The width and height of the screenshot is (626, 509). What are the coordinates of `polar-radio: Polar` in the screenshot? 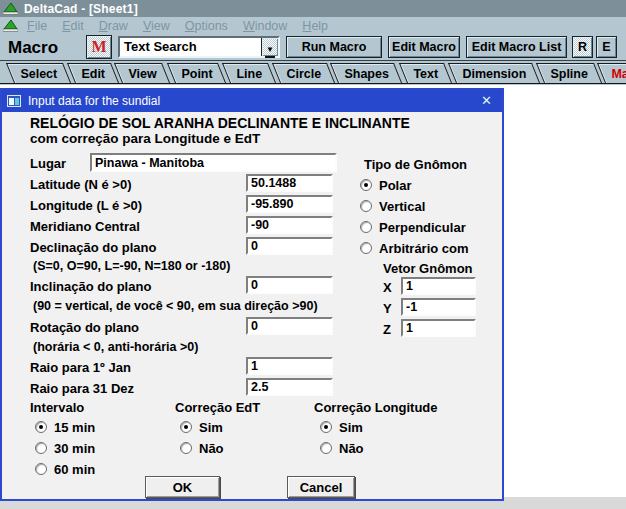 It's located at (386, 185).